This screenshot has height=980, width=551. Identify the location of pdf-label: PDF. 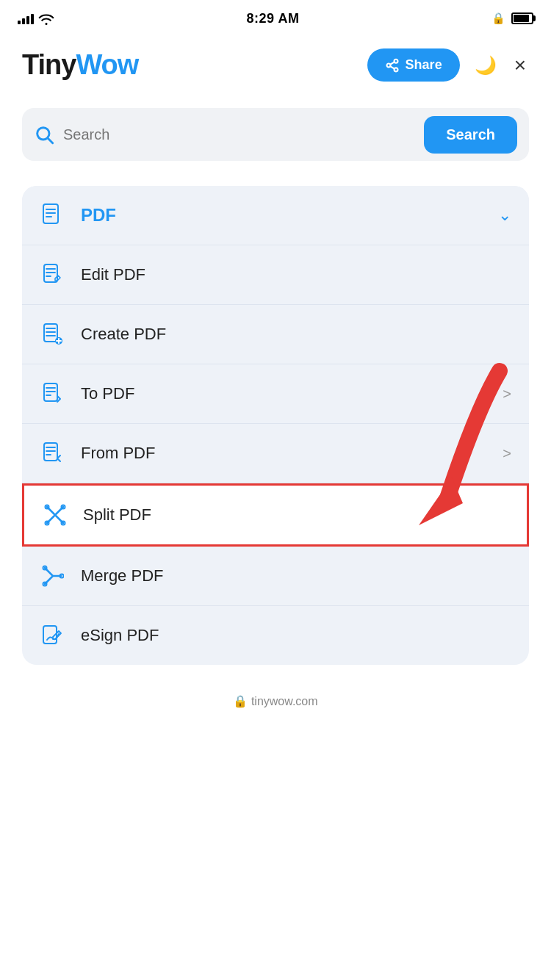
(289, 215).